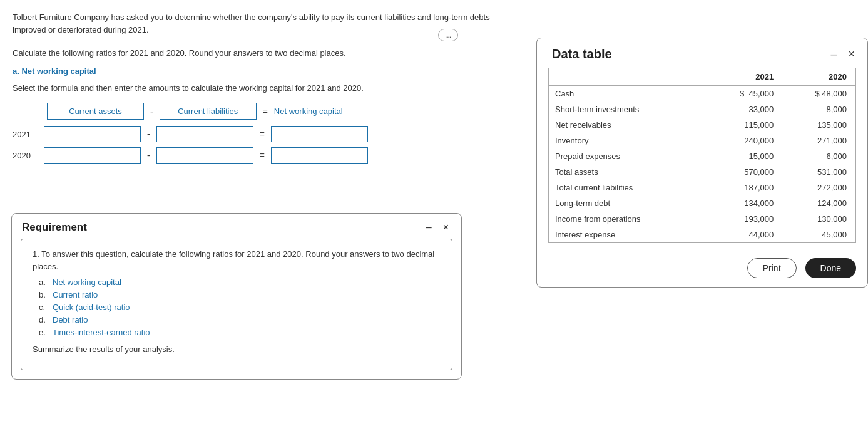 The width and height of the screenshot is (868, 431). I want to click on item-text-d: Debt ratio, so click(70, 319).